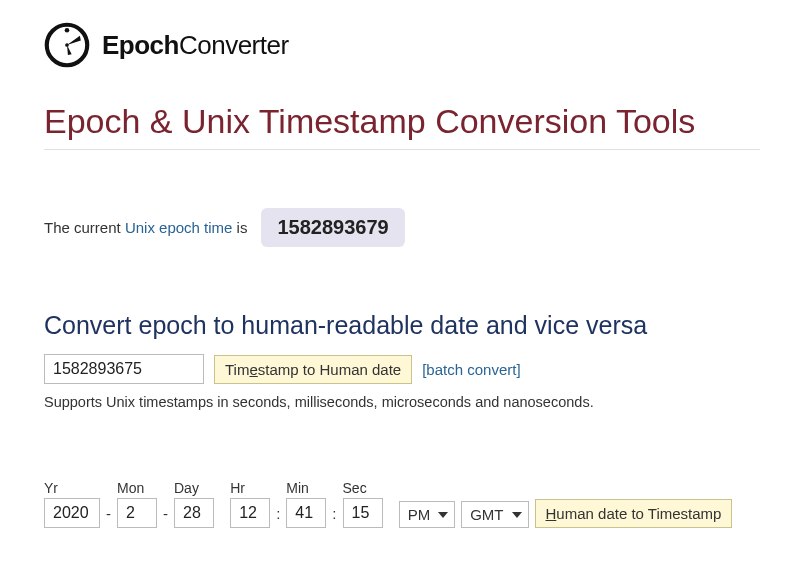  What do you see at coordinates (402, 504) in the screenshot?
I see `human-date-form: Yr - Mon - Day Hr : Min : Sec PM GMT Hum…` at bounding box center [402, 504].